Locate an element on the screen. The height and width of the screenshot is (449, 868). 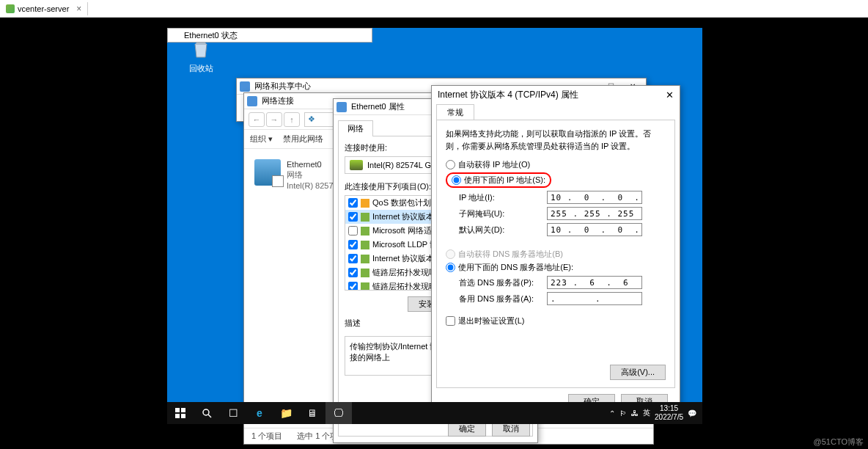
ipv4-dialog-title: Internet 协议版本 4 (TCP/IPv4) 属性 is located at coordinates (508, 95).